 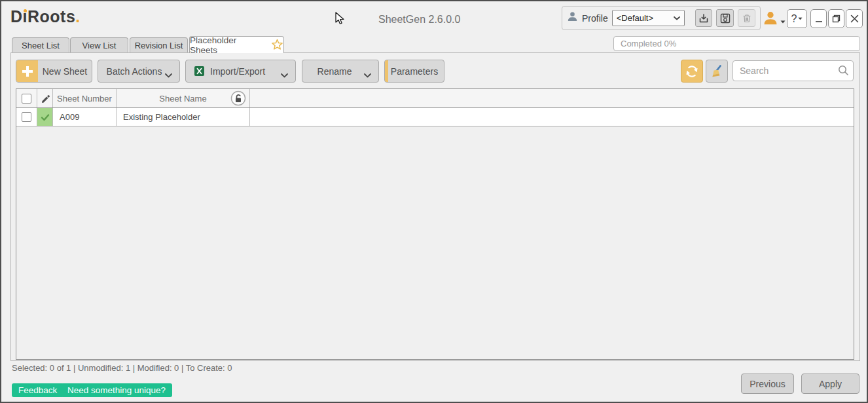 What do you see at coordinates (692, 71) in the screenshot?
I see `refresh-icon` at bounding box center [692, 71].